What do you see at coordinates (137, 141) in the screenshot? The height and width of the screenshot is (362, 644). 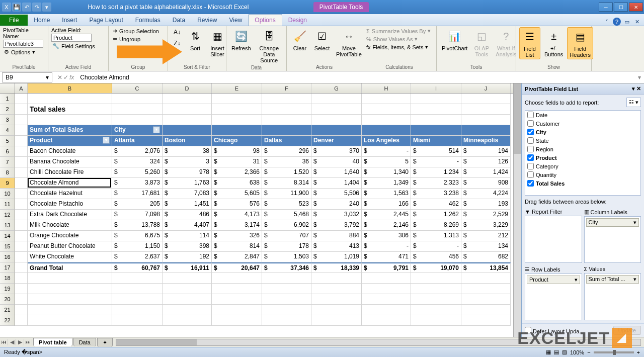 I see `cell: Atlanta` at bounding box center [137, 141].